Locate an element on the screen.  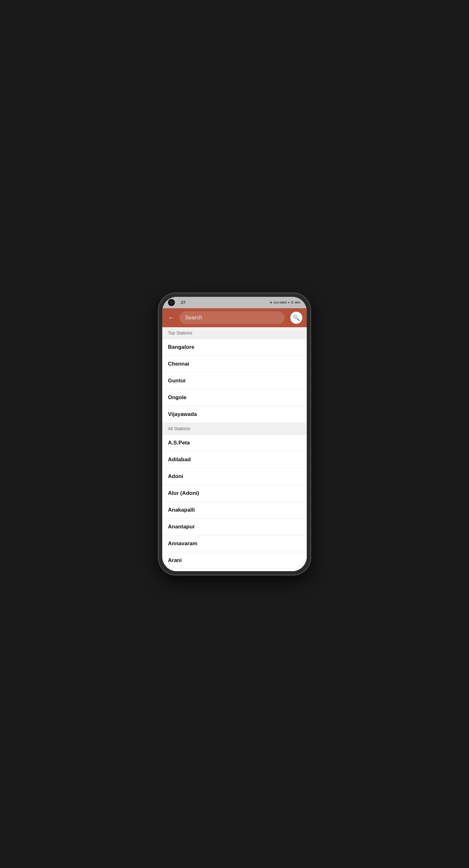
list-item: Armoor is located at coordinates (235, 570).